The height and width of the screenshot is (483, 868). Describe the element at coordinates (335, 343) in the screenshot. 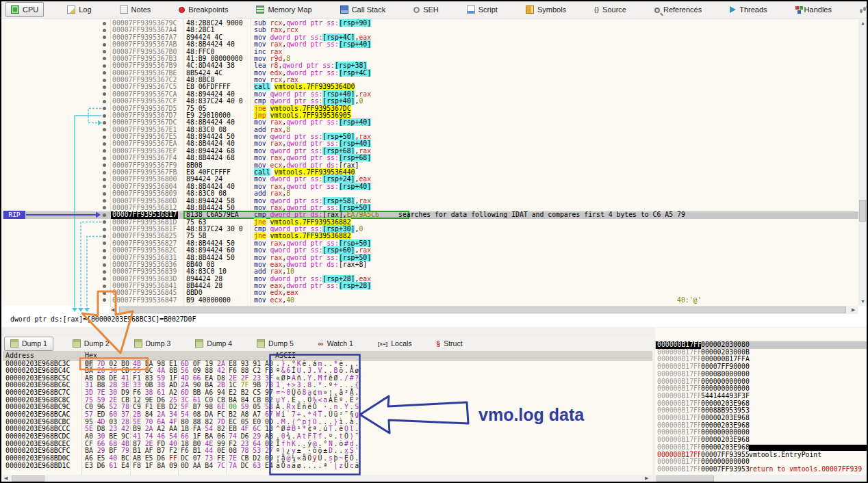

I see `tab-watch-1: ∞Watch 1` at that location.